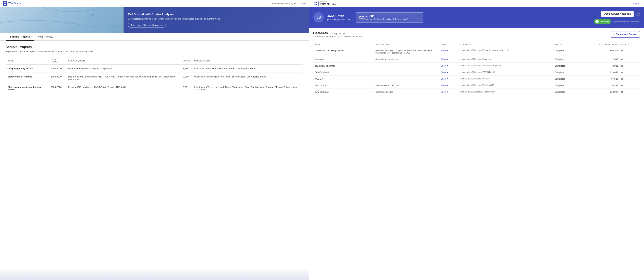 This screenshot has width=644, height=280. I want to click on ds-location: tdm-ale-data/130/corpus/WSJUPF/, so click(506, 79).